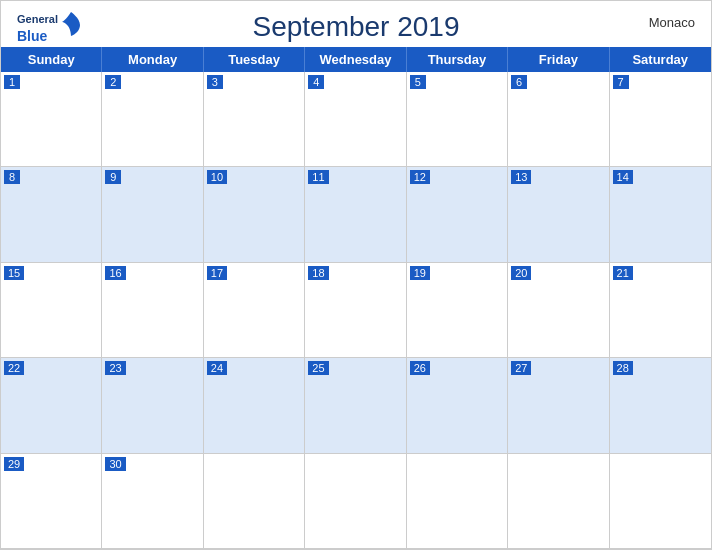 Image resolution: width=712 pixels, height=550 pixels. What do you see at coordinates (217, 273) in the screenshot?
I see `day-number: 17` at bounding box center [217, 273].